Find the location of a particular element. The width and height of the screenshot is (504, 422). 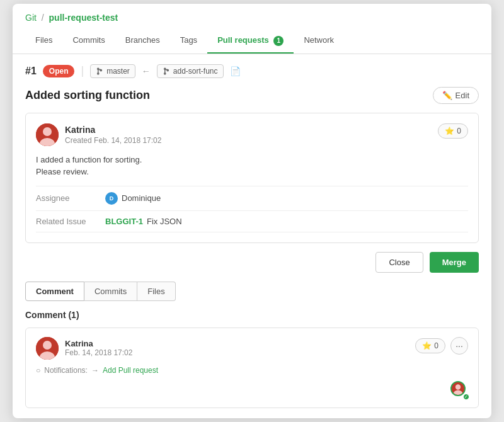

tabs-nav: Files Commits Branches Tags Pull request… is located at coordinates (252, 42).